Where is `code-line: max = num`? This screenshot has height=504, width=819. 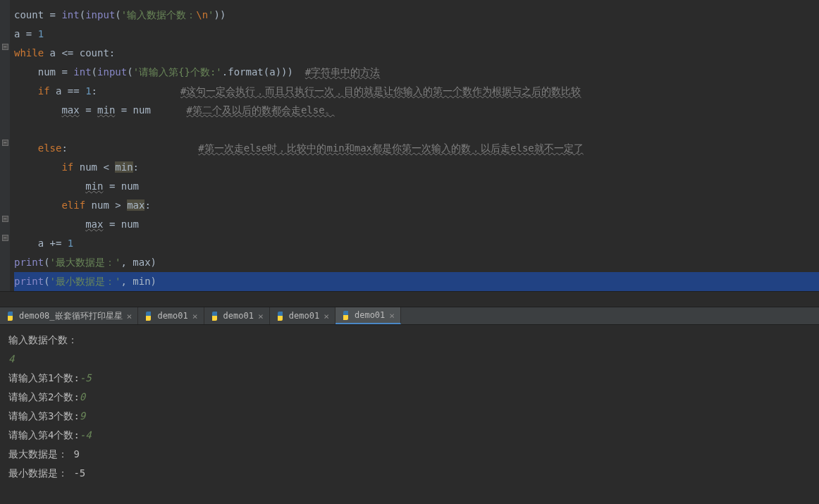
code-line: max = num is located at coordinates (417, 224).